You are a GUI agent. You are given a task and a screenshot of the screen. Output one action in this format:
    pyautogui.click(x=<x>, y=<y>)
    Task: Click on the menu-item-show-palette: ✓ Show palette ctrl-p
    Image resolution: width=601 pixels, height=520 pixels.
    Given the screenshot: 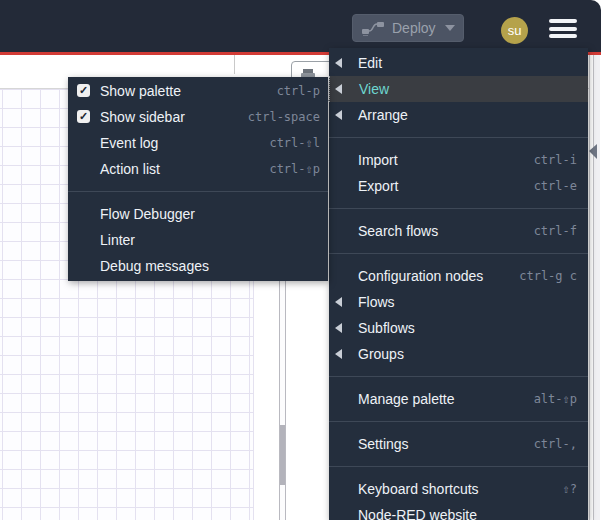 What is the action you would take?
    pyautogui.click(x=198, y=91)
    